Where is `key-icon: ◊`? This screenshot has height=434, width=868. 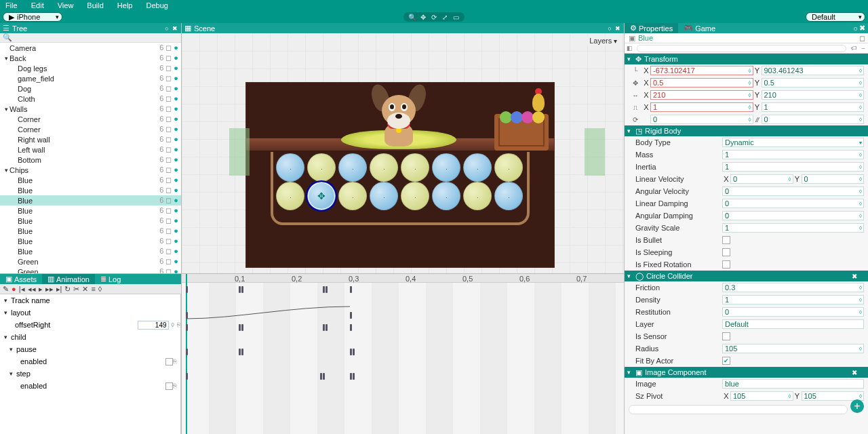
key-icon: ◊ is located at coordinates (100, 289).